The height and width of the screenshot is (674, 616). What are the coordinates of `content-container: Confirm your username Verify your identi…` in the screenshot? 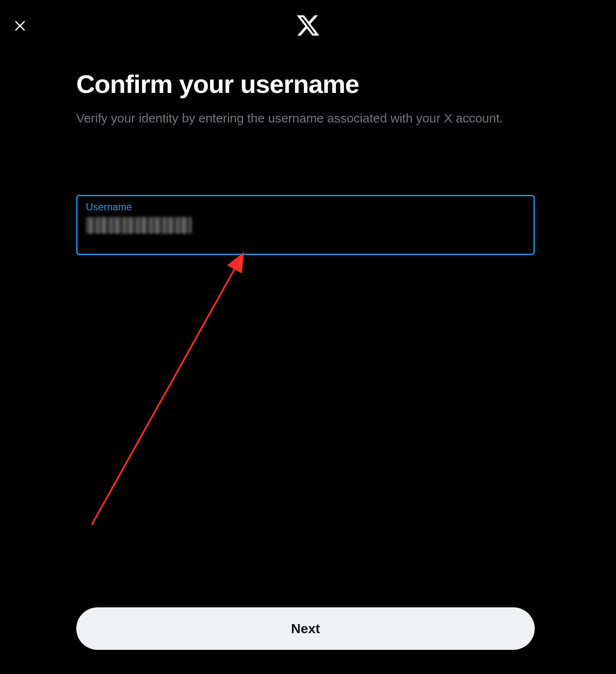 It's located at (305, 98).